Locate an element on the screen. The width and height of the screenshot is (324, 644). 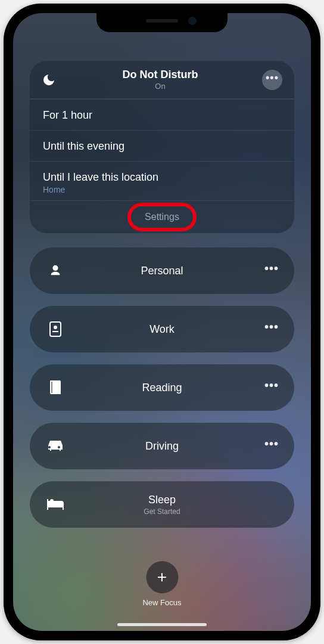
car-icon is located at coordinates (55, 446).